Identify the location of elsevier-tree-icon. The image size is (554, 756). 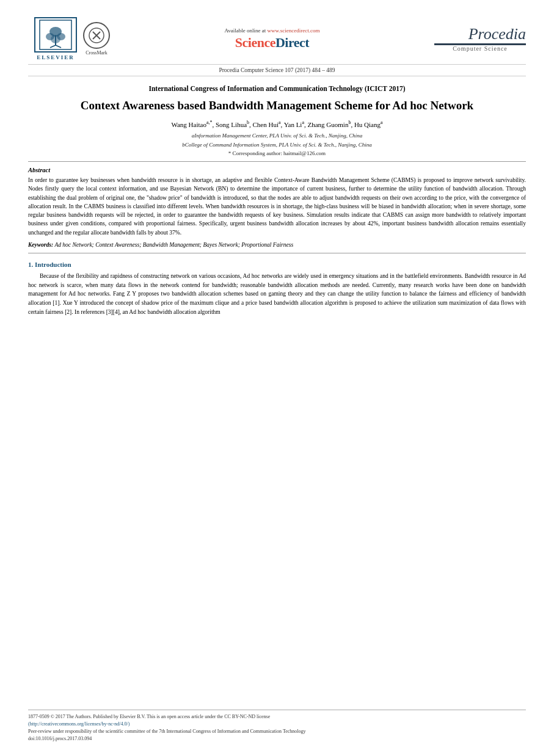
(56, 35).